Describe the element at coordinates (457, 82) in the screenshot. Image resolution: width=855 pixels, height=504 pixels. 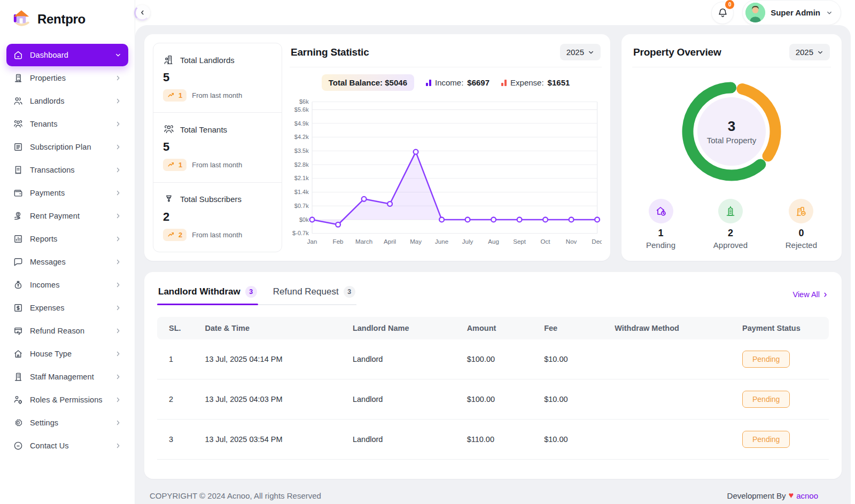
I see `legend-income: Income:$6697` at that location.